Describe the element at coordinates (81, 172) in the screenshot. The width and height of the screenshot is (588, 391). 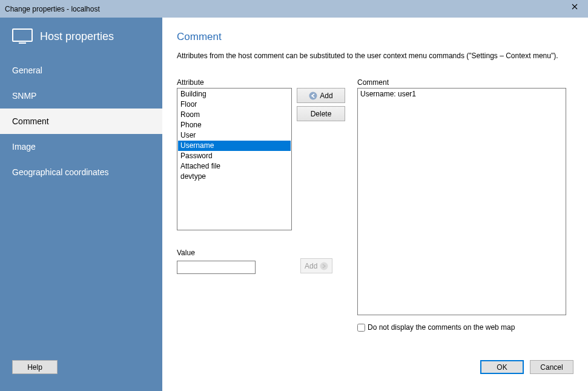
I see `sidebar-item-geo: Geographical coordinates` at that location.